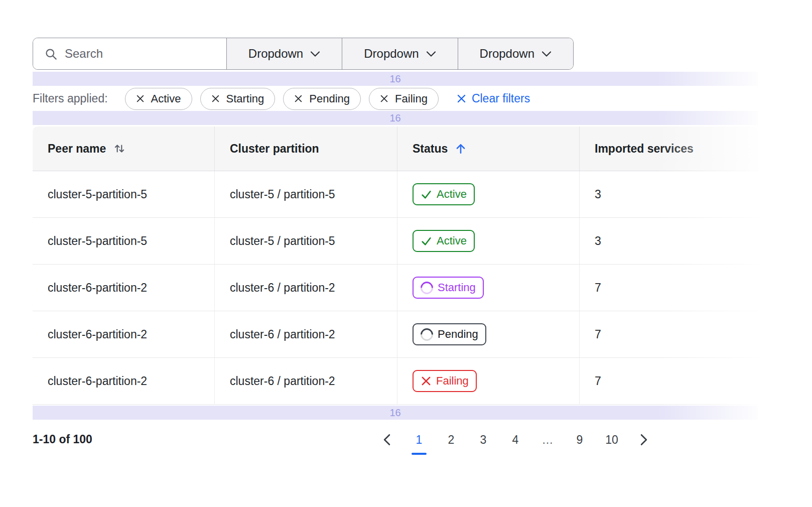 The width and height of the screenshot is (812, 507). I want to click on page-button-1: 1, so click(419, 440).